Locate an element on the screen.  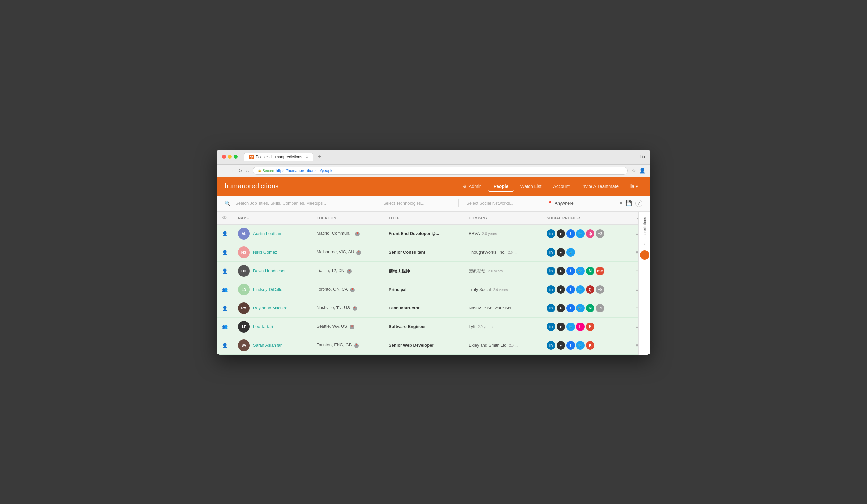
more-social-icon: +5 is located at coordinates (600, 290).